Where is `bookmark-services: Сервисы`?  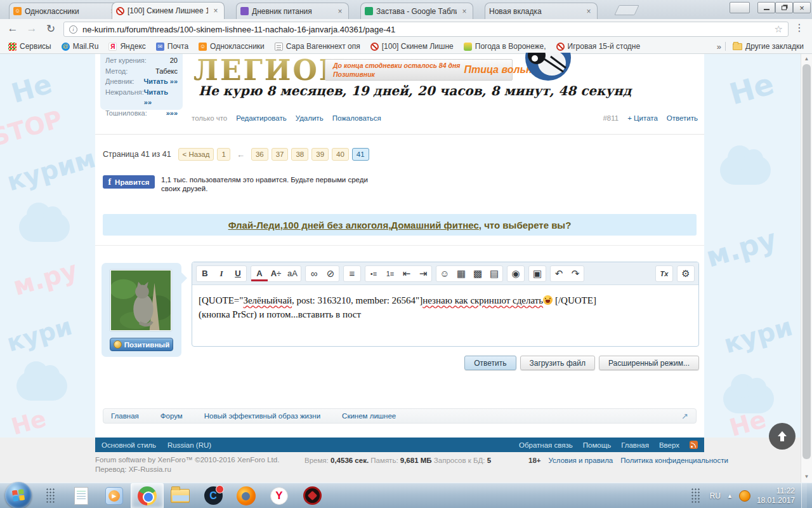 bookmark-services: Сервисы is located at coordinates (30, 46).